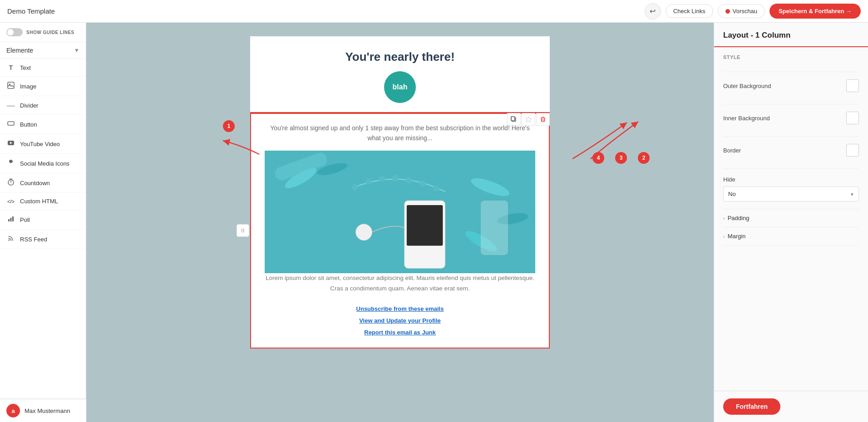  I want to click on sidebar-item-rss: RSS Feed, so click(43, 240).